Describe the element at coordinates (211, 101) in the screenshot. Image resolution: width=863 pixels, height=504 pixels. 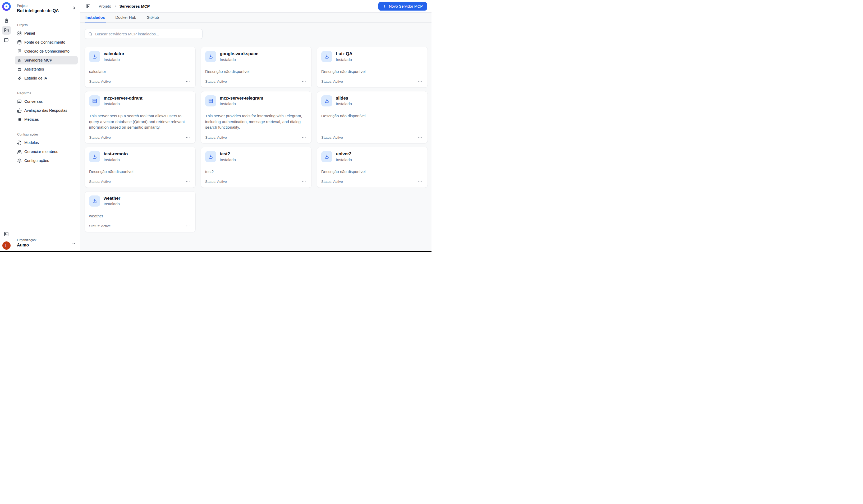
I see `server-icon` at that location.